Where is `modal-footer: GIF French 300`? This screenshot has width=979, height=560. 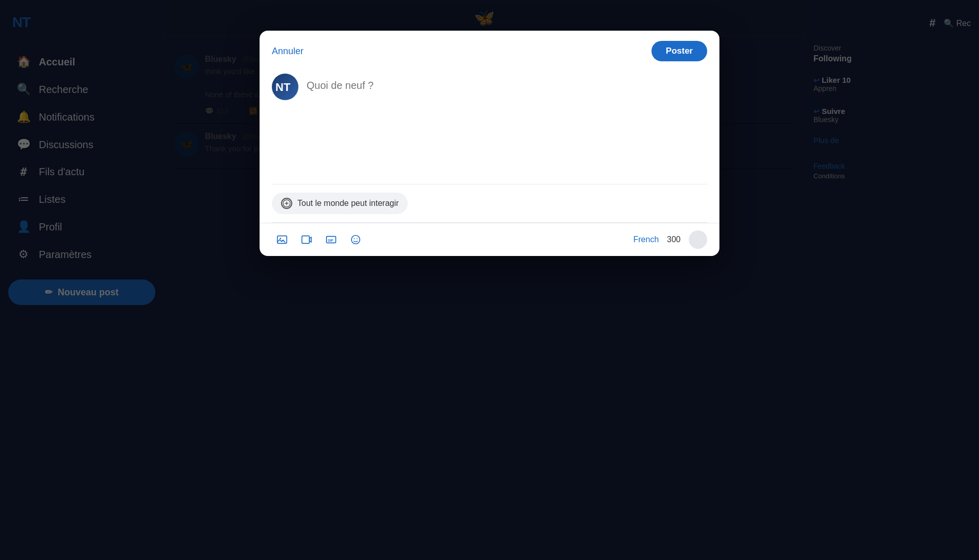
modal-footer: GIF French 300 is located at coordinates (490, 239).